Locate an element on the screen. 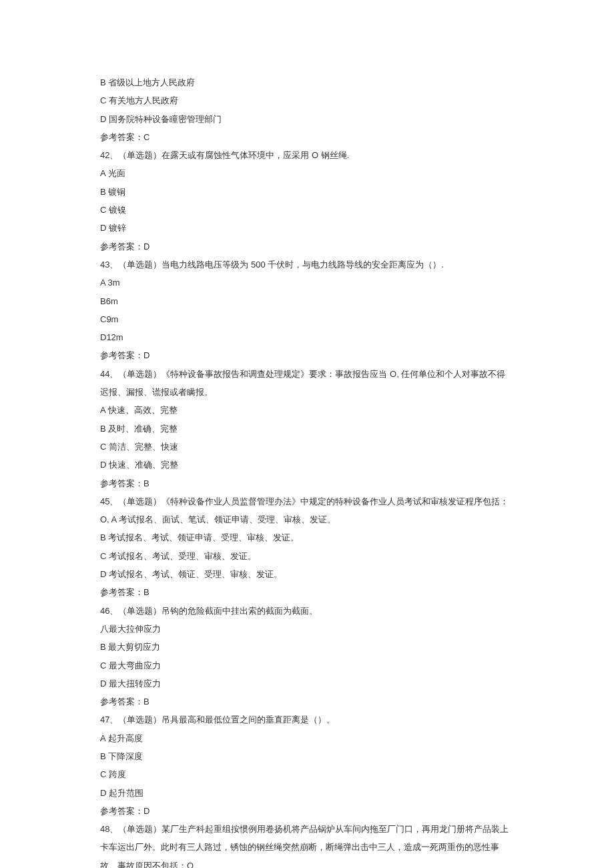 The image size is (614, 868). text-line: C 跨度 is located at coordinates (307, 774).